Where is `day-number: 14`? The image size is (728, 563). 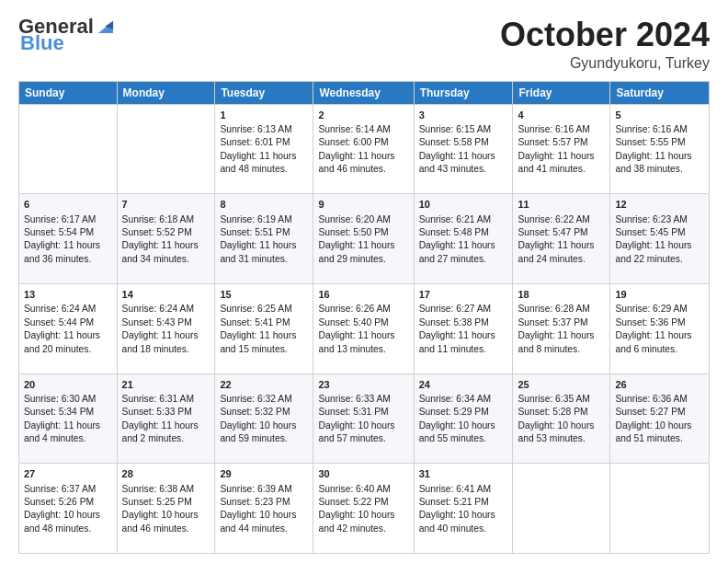
day-number: 14 is located at coordinates (166, 294).